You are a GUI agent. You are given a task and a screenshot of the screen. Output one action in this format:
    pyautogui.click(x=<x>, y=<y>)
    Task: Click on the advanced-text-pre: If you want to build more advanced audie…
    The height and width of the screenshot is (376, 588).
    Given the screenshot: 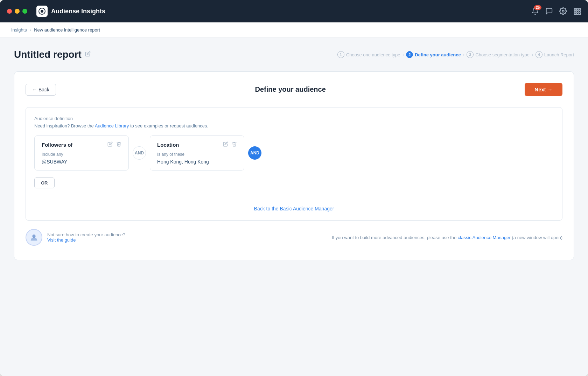 What is the action you would take?
    pyautogui.click(x=395, y=237)
    